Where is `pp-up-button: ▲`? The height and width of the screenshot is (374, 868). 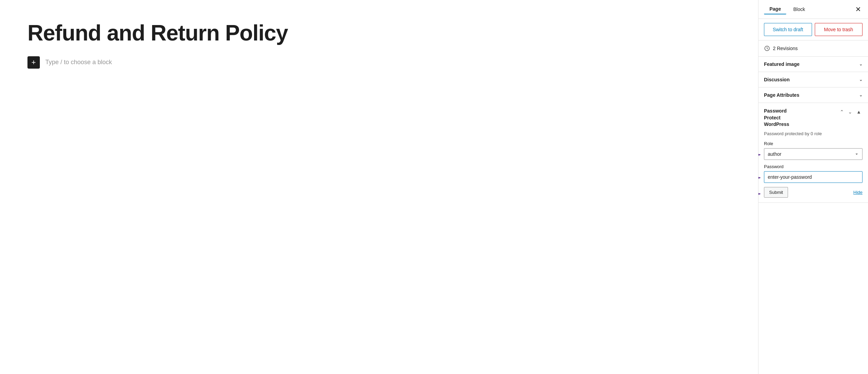 pp-up-button: ▲ is located at coordinates (859, 112).